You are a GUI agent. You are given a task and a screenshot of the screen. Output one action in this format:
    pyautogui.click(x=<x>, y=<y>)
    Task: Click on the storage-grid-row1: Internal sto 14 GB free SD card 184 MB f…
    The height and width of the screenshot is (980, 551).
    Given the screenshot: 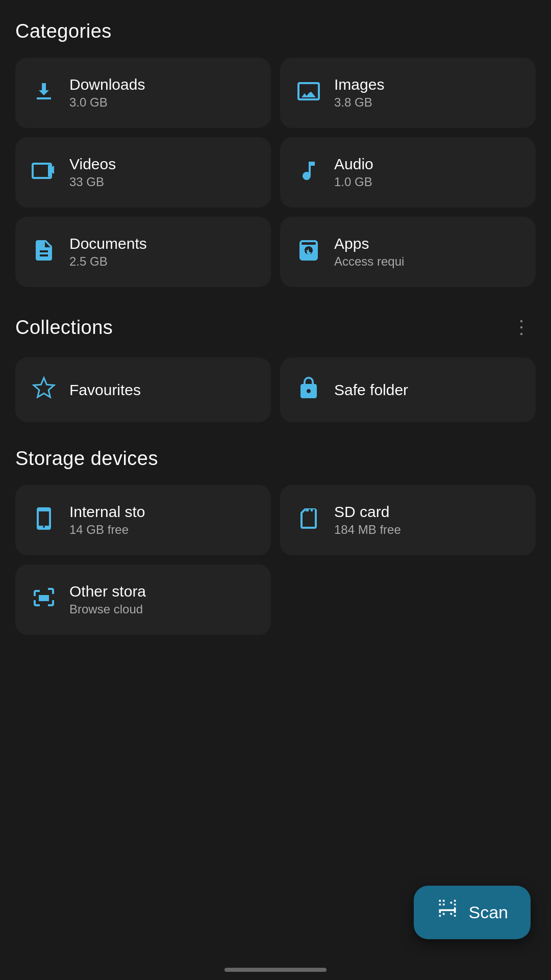 What is the action you would take?
    pyautogui.click(x=276, y=520)
    